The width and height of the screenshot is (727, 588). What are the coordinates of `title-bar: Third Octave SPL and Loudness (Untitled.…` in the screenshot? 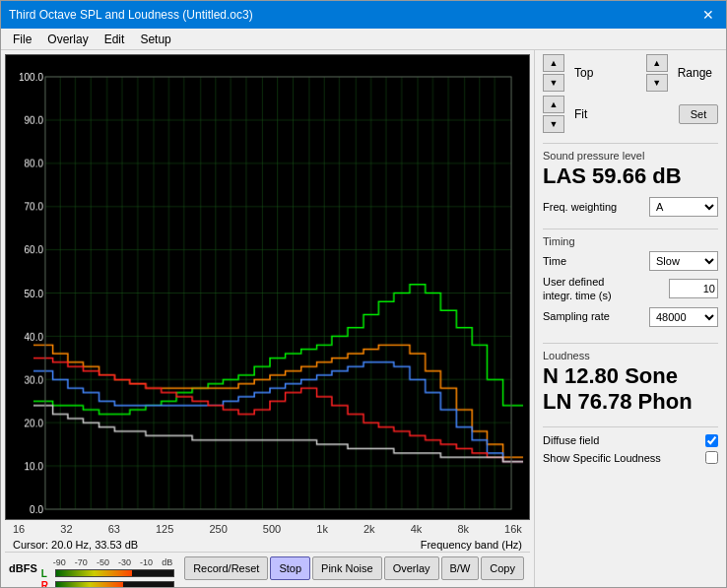 It's located at (364, 15).